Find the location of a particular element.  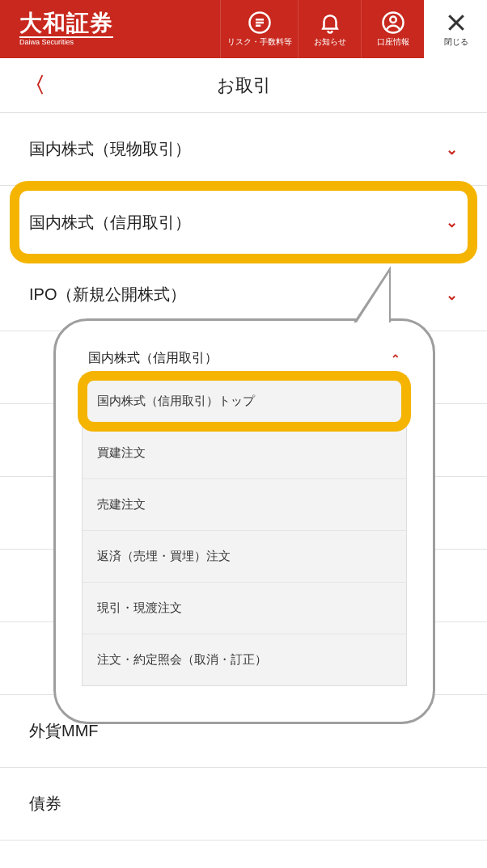

chevron-up-icon: ⌃ is located at coordinates (396, 359).